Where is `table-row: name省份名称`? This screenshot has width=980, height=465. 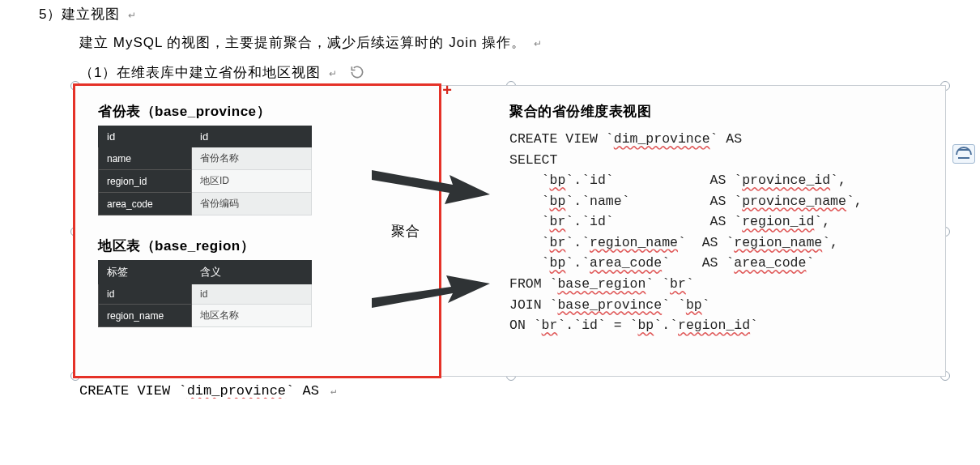 table-row: name省份名称 is located at coordinates (206, 159).